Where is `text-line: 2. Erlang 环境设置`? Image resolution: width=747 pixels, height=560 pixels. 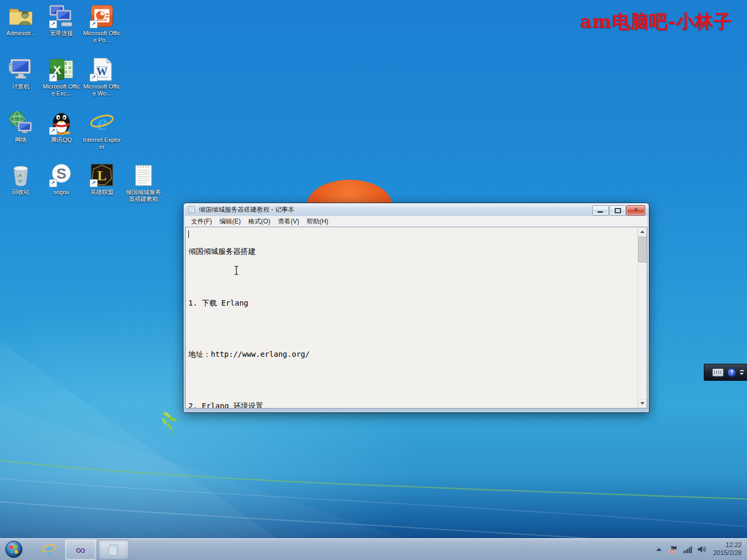
text-line: 2. Erlang 环境设置 is located at coordinates (411, 405).